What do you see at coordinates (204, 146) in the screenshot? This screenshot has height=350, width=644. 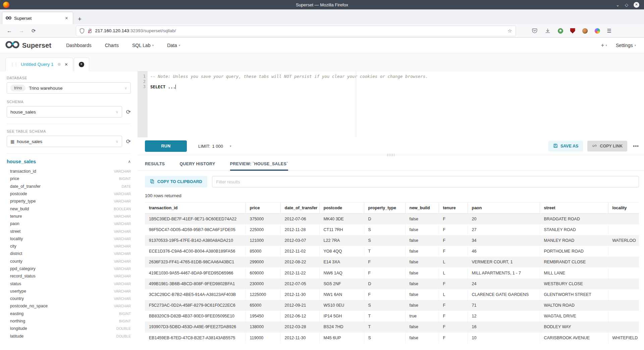 I see `limit-label: LIMIT:` at bounding box center [204, 146].